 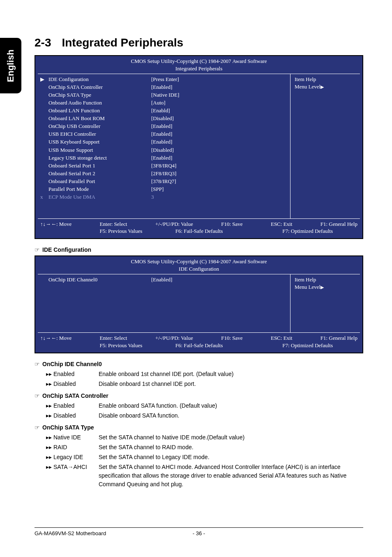 What do you see at coordinates (11, 66) in the screenshot?
I see `language-tab: English` at bounding box center [11, 66].